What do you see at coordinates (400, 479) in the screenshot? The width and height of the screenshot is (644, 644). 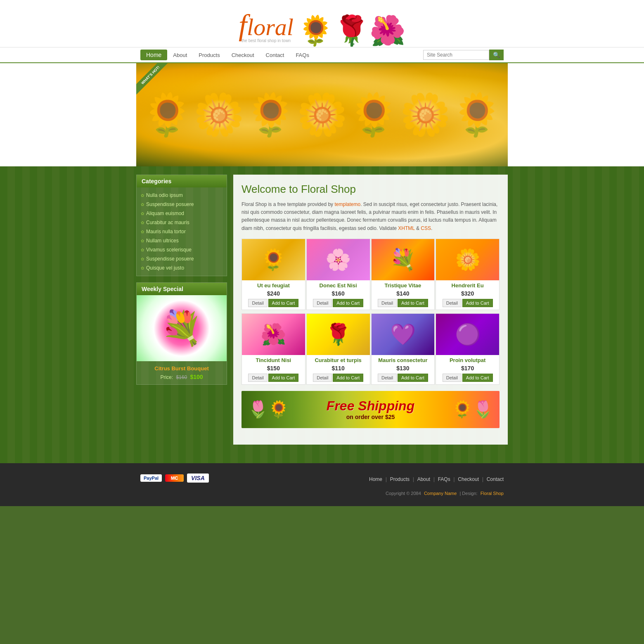 I see `footer-link-products: Products` at bounding box center [400, 479].